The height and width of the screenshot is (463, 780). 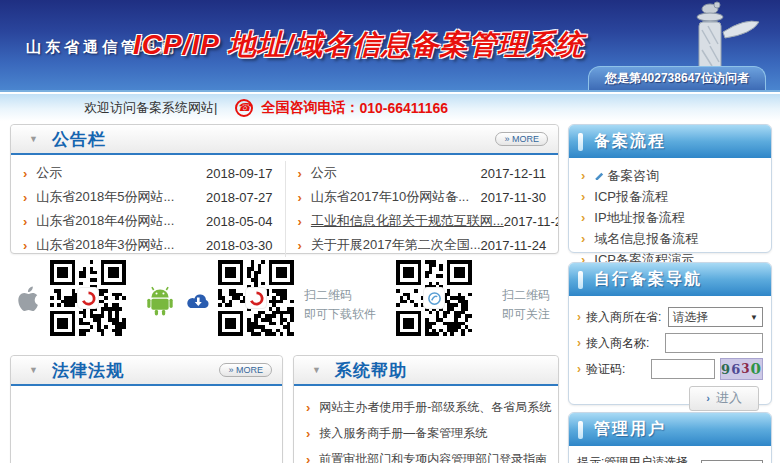 What do you see at coordinates (670, 218) in the screenshot?
I see `list-item: ›IP地址报备流程` at bounding box center [670, 218].